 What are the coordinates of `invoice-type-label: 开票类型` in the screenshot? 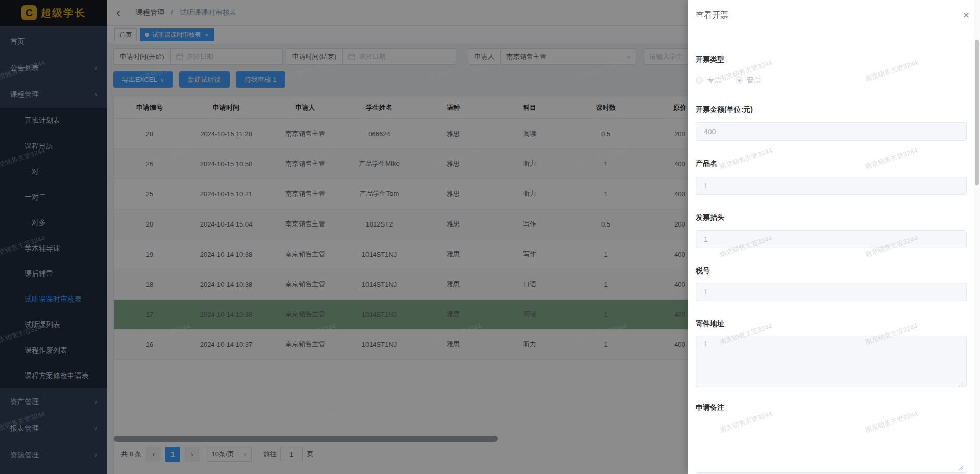 It's located at (831, 60).